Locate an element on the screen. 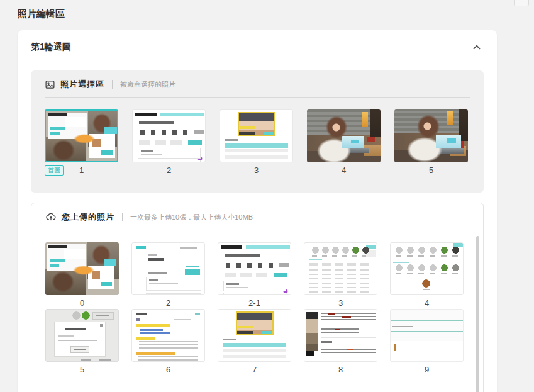 This screenshot has height=392, width=534. upload-cell-9: 9 is located at coordinates (426, 342).